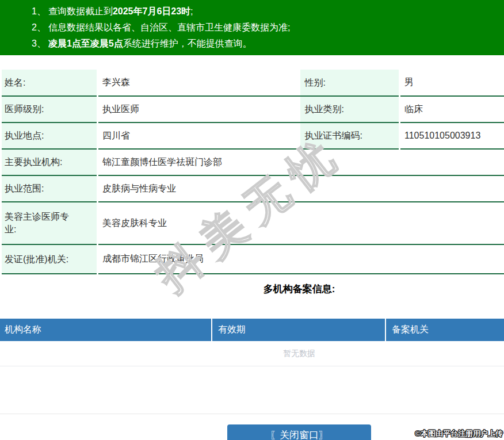 This screenshot has height=440, width=504. What do you see at coordinates (301, 162) in the screenshot?
I see `field-value-main-institution: 锦江童颜博仕医学祛斑门诊部` at bounding box center [301, 162].